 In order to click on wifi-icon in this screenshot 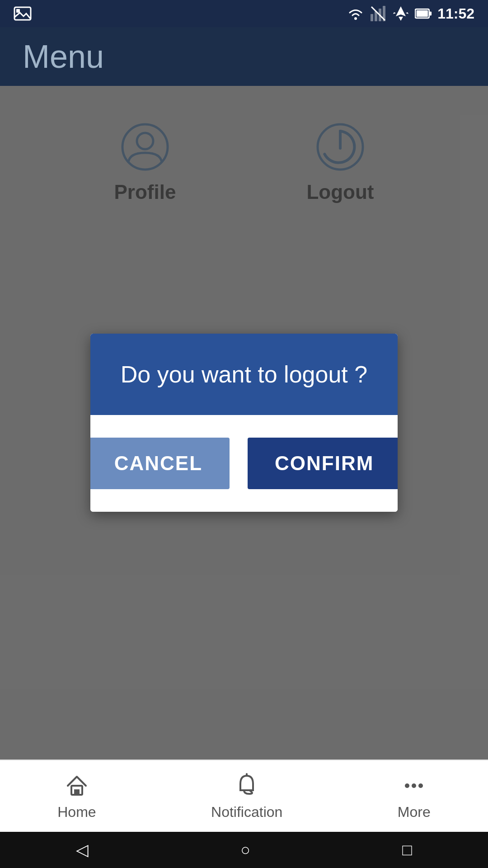, I will do `click(356, 14)`.